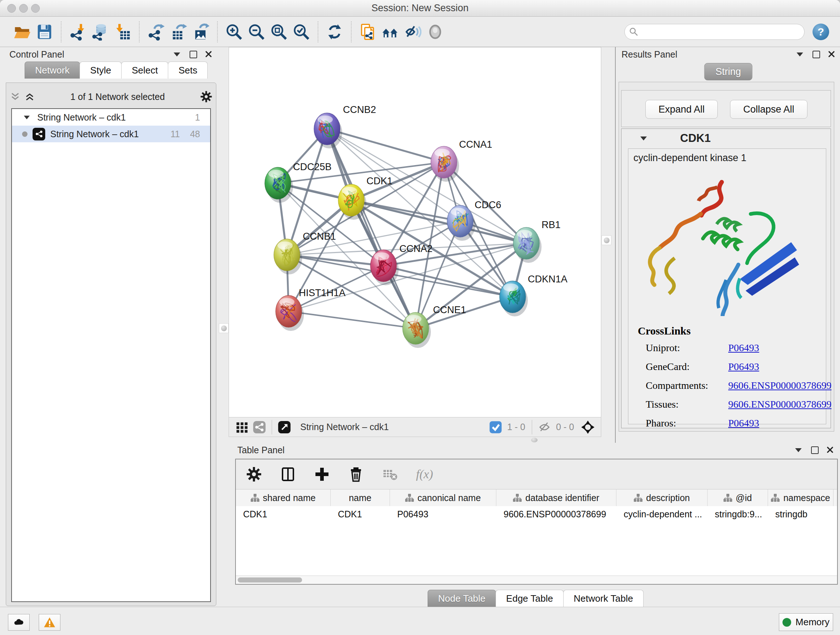 Image resolution: width=840 pixels, height=635 pixels. What do you see at coordinates (111, 117) in the screenshot?
I see `network-collection-row: String Network – cdk1 1` at bounding box center [111, 117].